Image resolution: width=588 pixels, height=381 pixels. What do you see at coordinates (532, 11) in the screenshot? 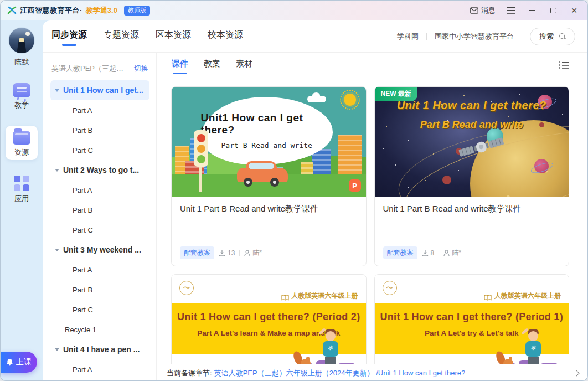
I see `minimize-button` at bounding box center [532, 11].